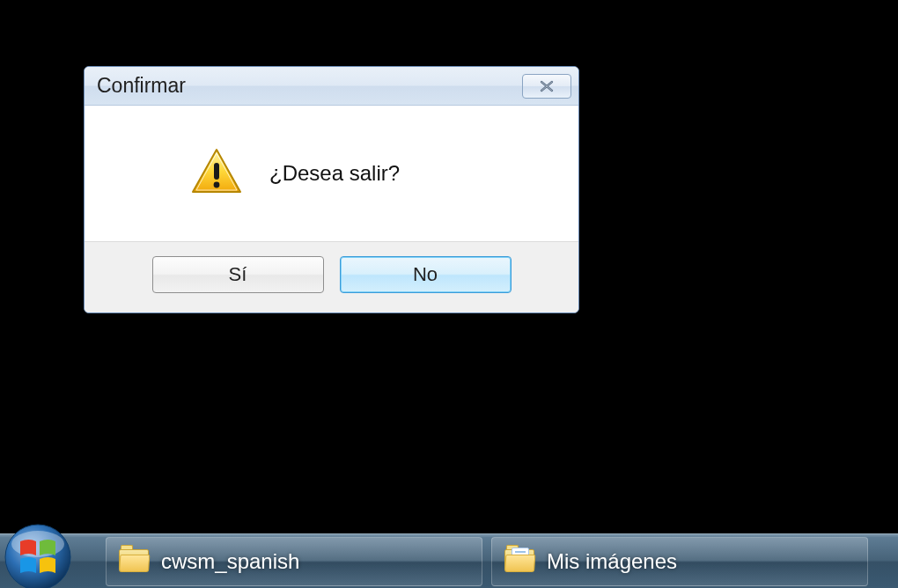 The height and width of the screenshot is (588, 898). I want to click on taskbar-item-label: cwsm_spanish, so click(231, 562).